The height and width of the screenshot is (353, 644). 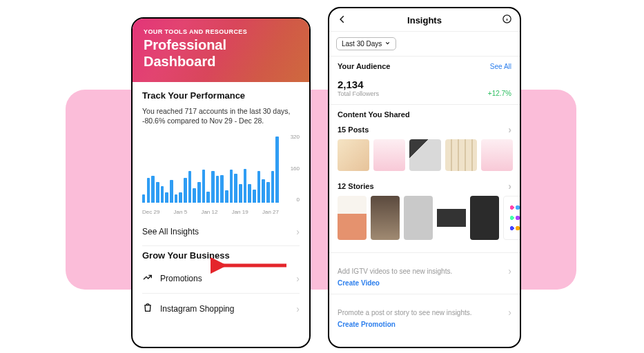 I want to click on create-promo-link: Create Promotion, so click(x=425, y=324).